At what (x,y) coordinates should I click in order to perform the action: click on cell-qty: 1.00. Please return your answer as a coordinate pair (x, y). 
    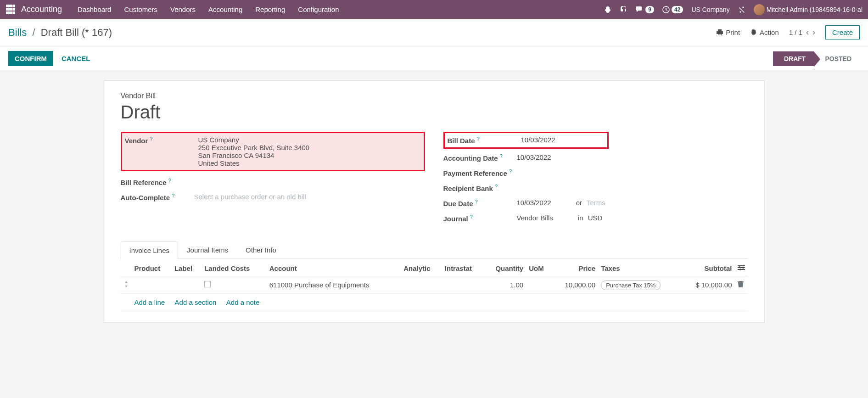
    Looking at the image, I should click on (505, 285).